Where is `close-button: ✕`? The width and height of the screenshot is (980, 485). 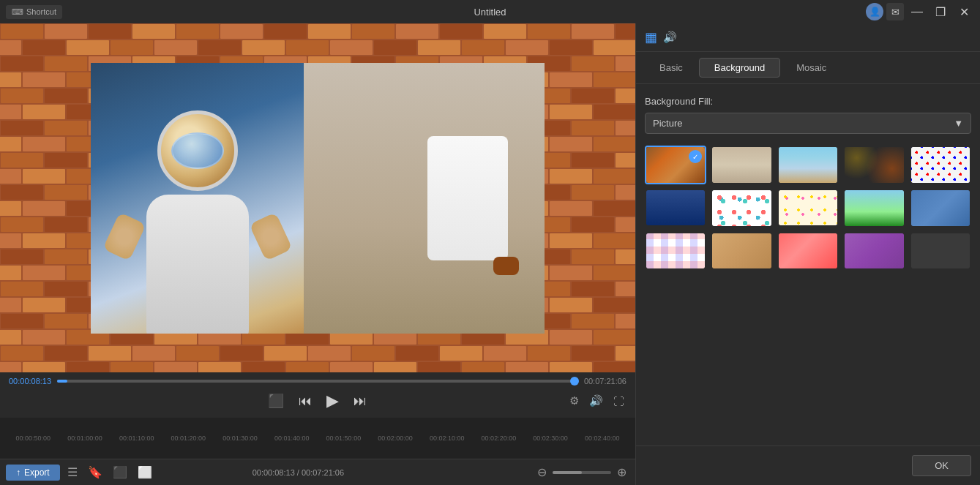 close-button: ✕ is located at coordinates (964, 12).